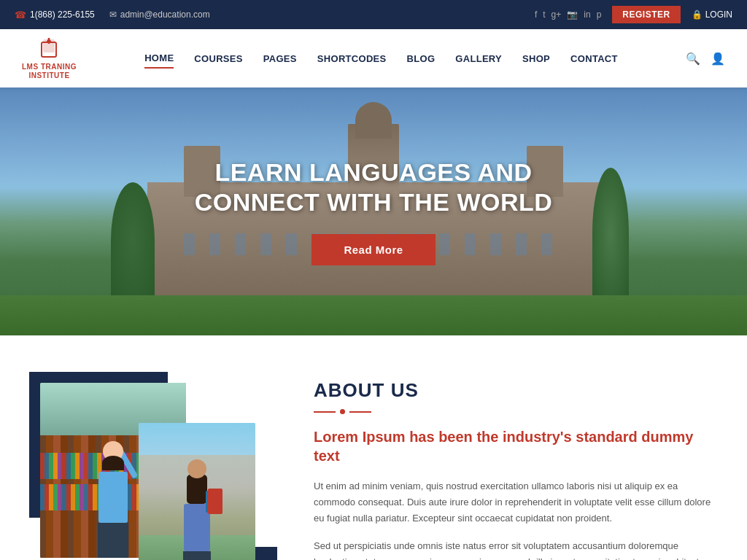 The width and height of the screenshot is (747, 560). Describe the element at coordinates (159, 58) in the screenshot. I see `nav-home: HOME` at that location.